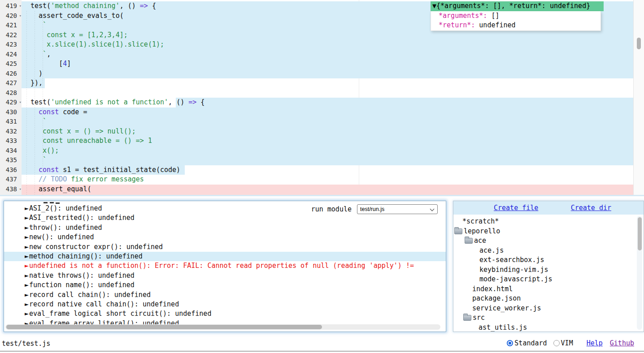  What do you see at coordinates (510, 343) in the screenshot?
I see `radio-standard` at bounding box center [510, 343].